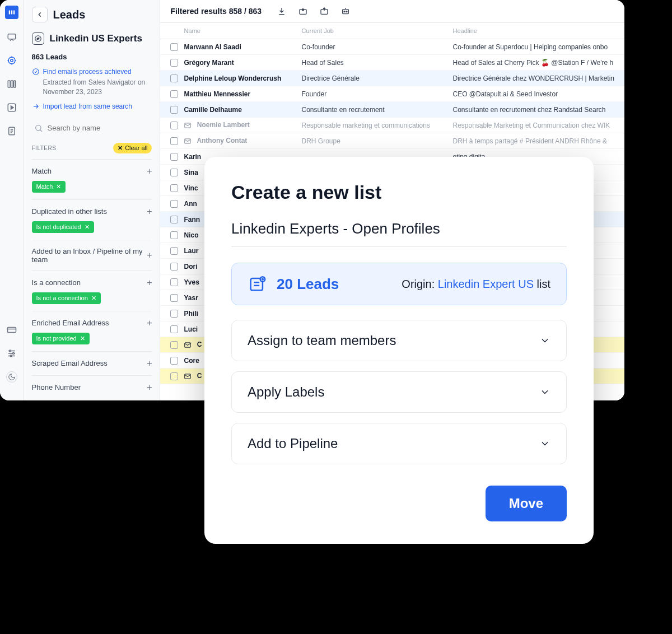  I want to click on filter-row: Added to an Inbox / Pipeline of my team+, so click(92, 255).